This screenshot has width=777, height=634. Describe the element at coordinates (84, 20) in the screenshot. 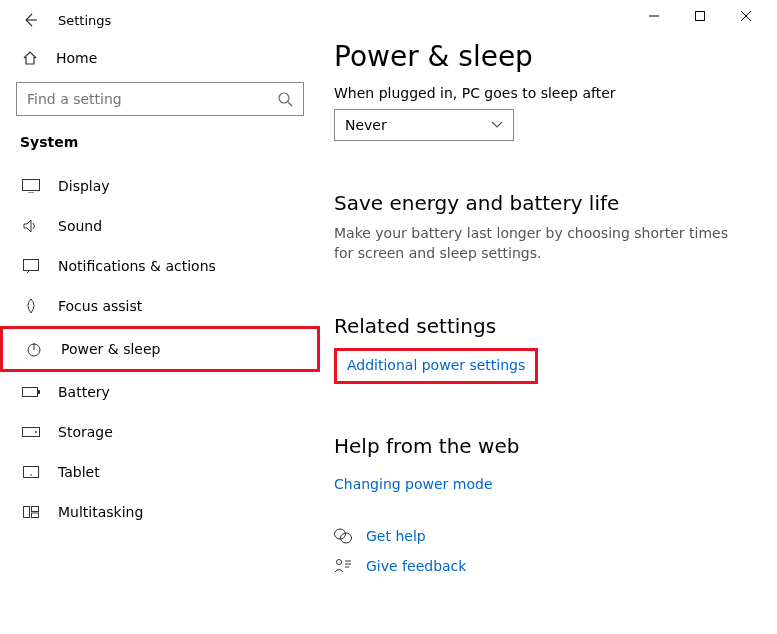

I see `app-title: Settings` at that location.